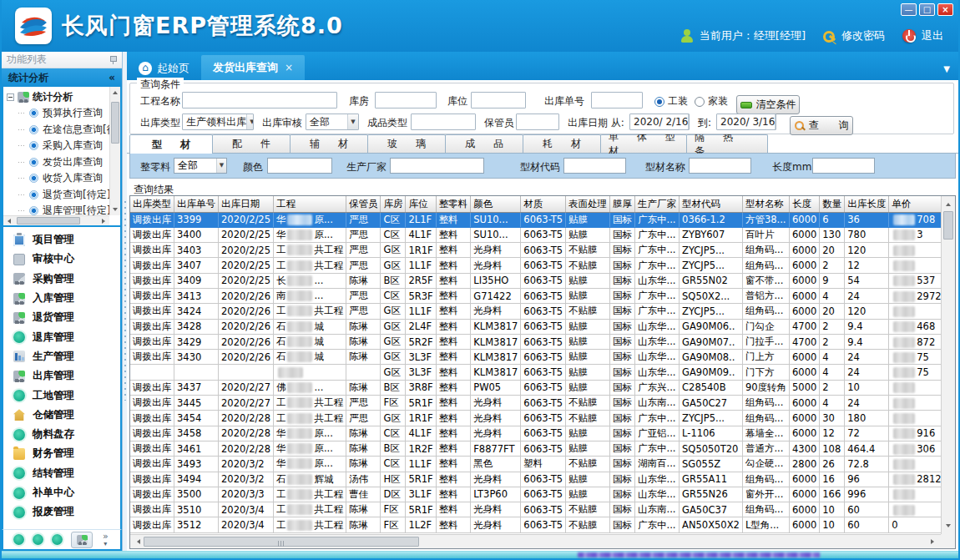 The width and height of the screenshot is (960, 560). Describe the element at coordinates (536, 403) in the screenshot. I see `table-row: 调拨出库34452020/2/27工共工程严思F区5R1F整料光身料6063-T…` at that location.